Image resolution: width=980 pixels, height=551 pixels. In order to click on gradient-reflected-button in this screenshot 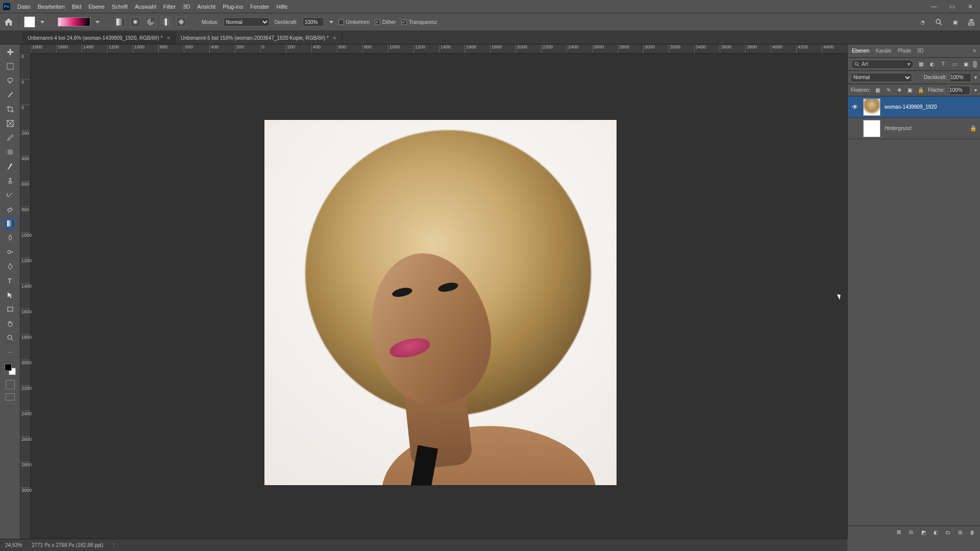, I will do `click(166, 22)`.